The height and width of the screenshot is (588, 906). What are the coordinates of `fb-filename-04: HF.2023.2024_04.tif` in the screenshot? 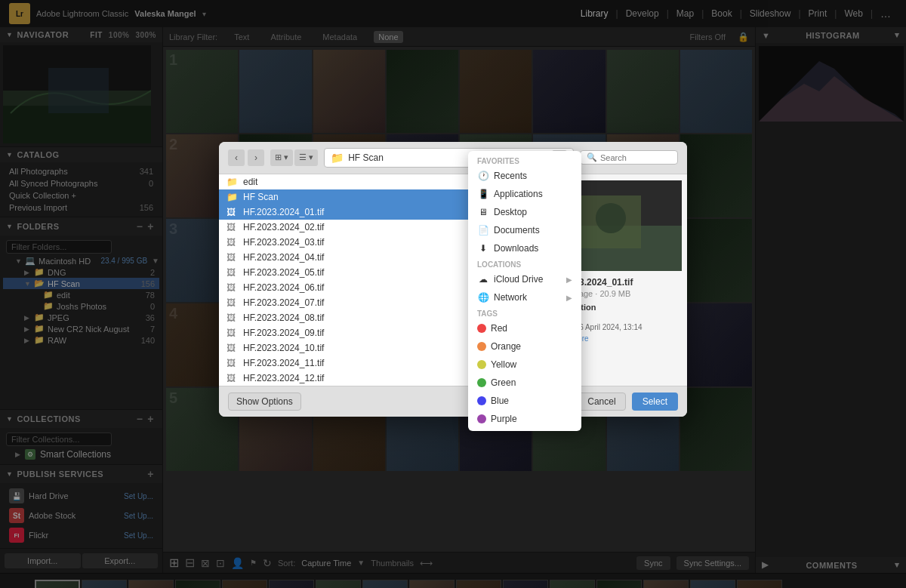 It's located at (284, 257).